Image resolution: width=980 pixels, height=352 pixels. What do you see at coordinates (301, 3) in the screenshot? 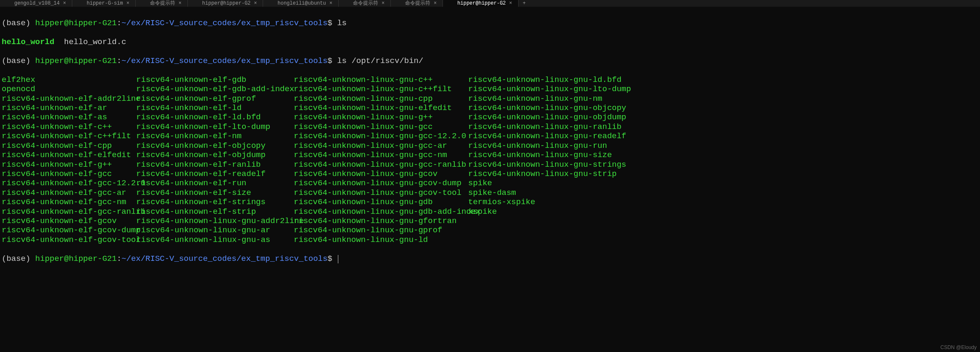
I see `tab-item-4: hongleili@ubuntu ×` at bounding box center [301, 3].